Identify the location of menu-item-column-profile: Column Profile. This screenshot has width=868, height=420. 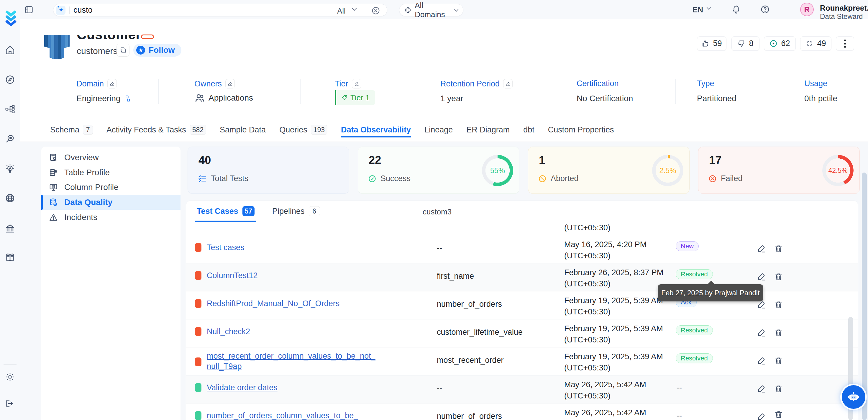
(111, 187).